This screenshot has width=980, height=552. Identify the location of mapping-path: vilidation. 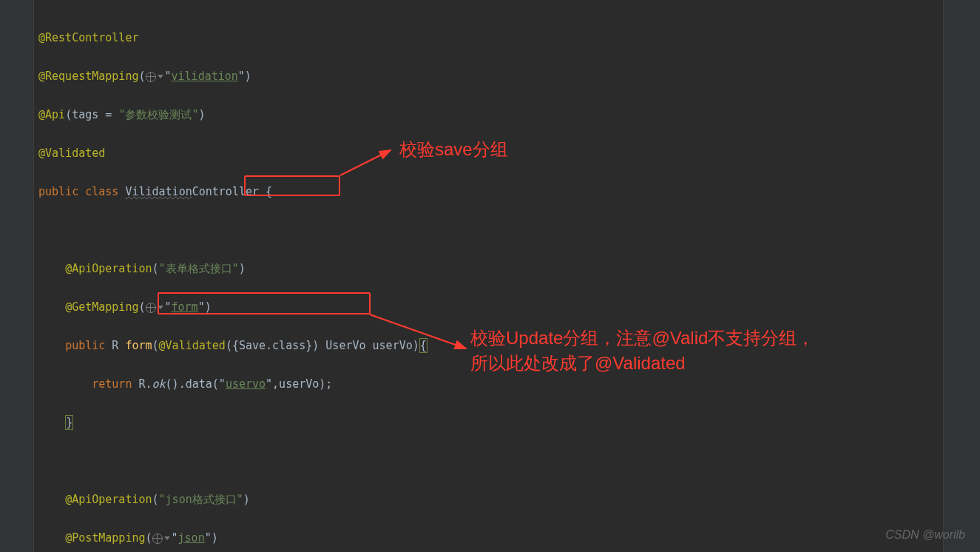
(205, 76).